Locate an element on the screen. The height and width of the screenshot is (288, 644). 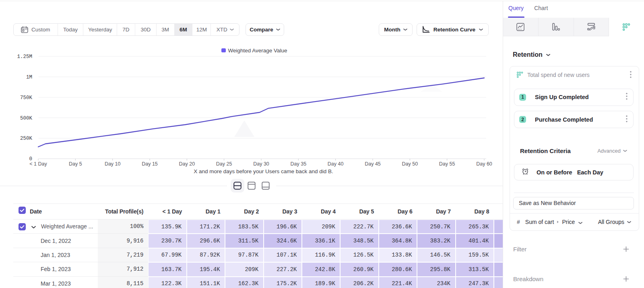
svg-text: < 1 Day is located at coordinates (38, 164).